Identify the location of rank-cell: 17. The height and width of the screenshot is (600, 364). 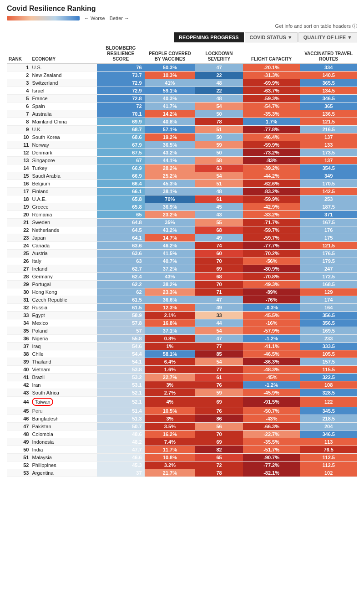
(18, 191).